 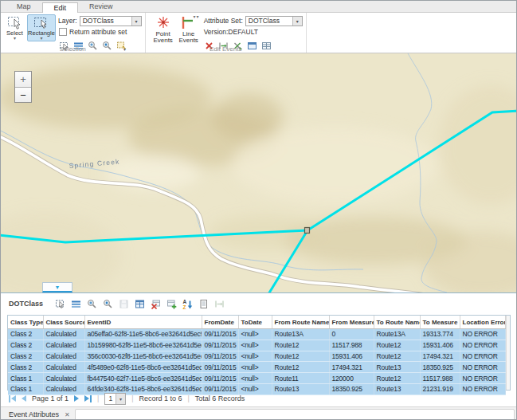 I want to click on column-header: From Measure, so click(x=351, y=322).